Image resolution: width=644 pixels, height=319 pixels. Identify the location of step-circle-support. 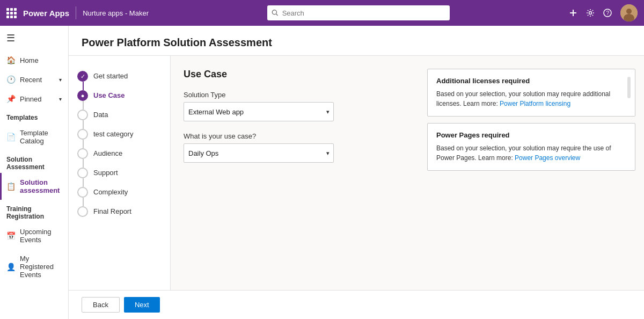
(83, 173).